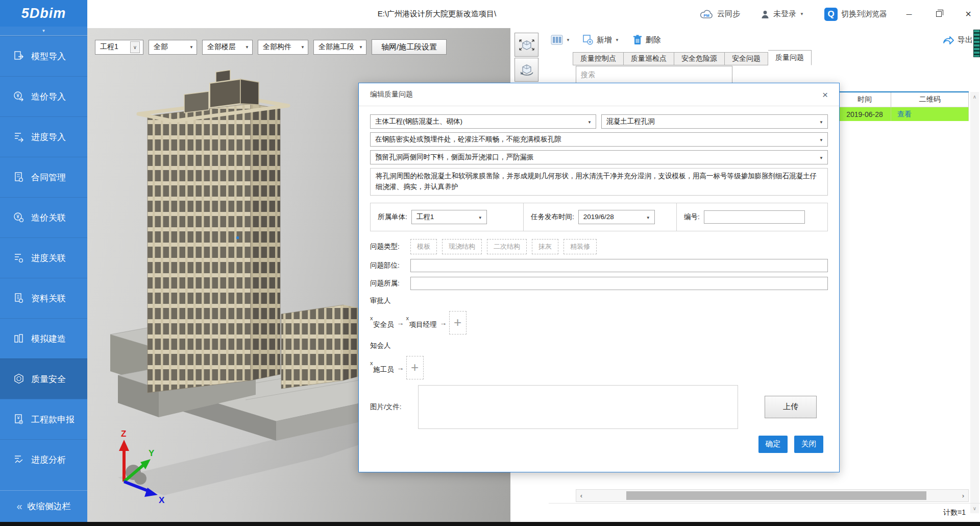 Image resolution: width=980 pixels, height=526 pixels. Describe the element at coordinates (706, 14) in the screenshot. I see `cloud-icon: PM` at that location.